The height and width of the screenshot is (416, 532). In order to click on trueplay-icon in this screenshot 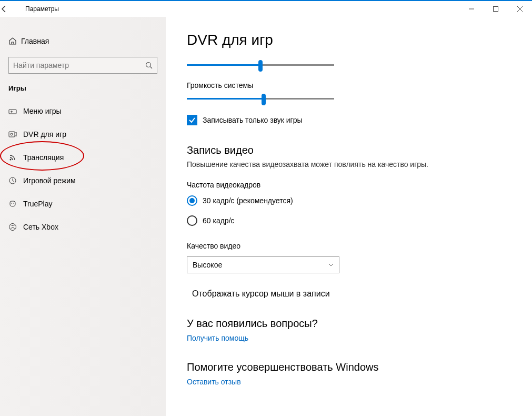, I will do `click(16, 204)`.